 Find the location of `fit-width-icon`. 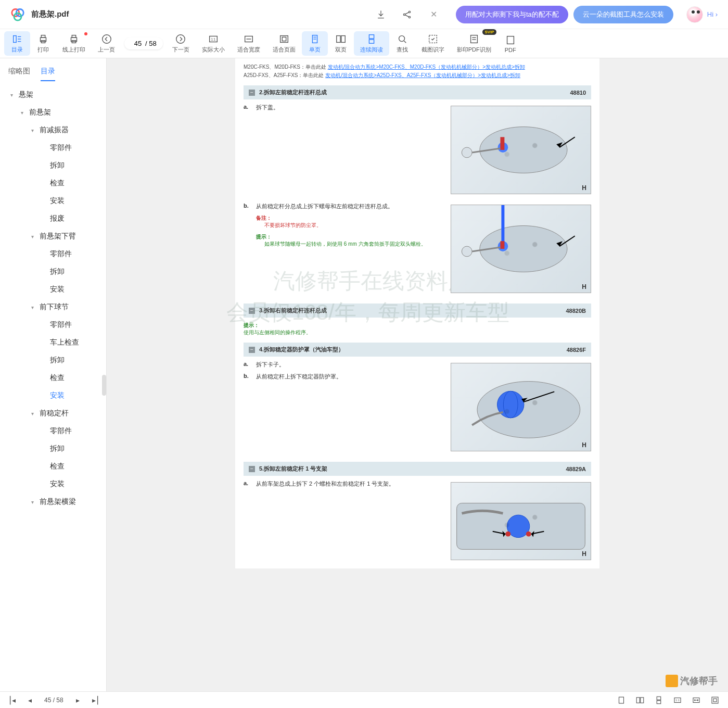

fit-width-icon is located at coordinates (696, 700).